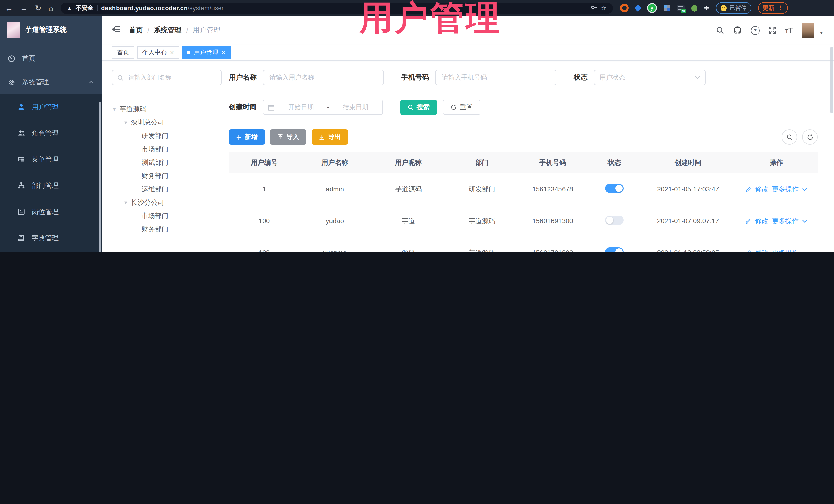  Describe the element at coordinates (707, 8) in the screenshot. I see `extensions-puzzle-icon: ✚` at that location.